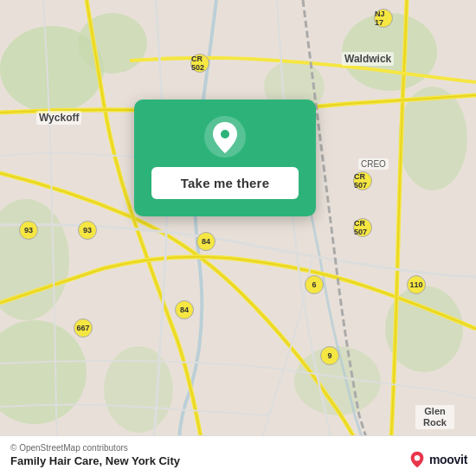  I want to click on wyckoff-label: Wyckoff, so click(59, 118).